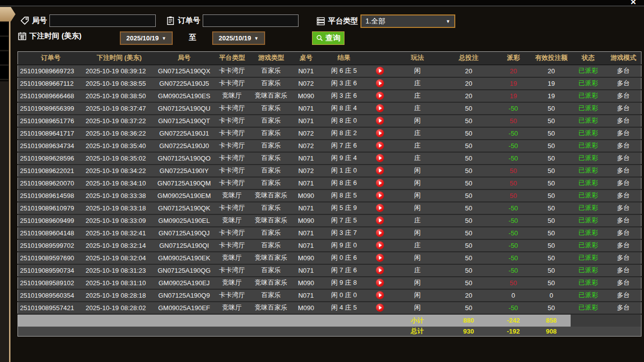 Image resolution: width=644 pixels, height=362 pixels. Describe the element at coordinates (329, 84) in the screenshot. I see `table-row: 2510190896671122025-10-19 08:38:55GN0722…` at that location.